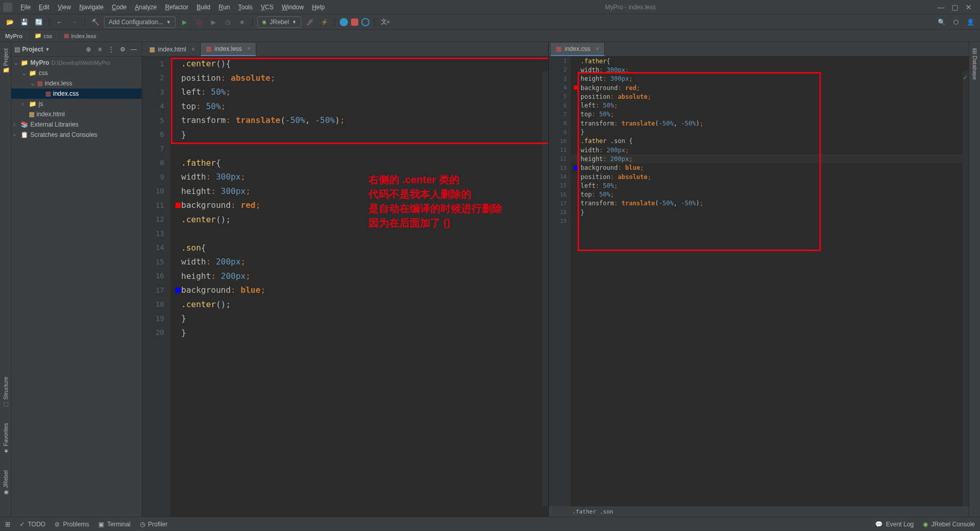  What do you see at coordinates (76, 99) in the screenshot?
I see `project-tree: ⌄📁 MyPro D:\Develop\Web\MyPro ⌄📁 css ⌄▦ …` at bounding box center [76, 99].